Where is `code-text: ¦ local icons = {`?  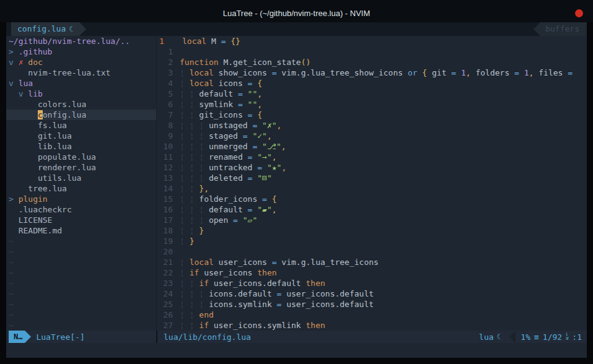 code-text: ¦ local icons = { is located at coordinates (221, 83).